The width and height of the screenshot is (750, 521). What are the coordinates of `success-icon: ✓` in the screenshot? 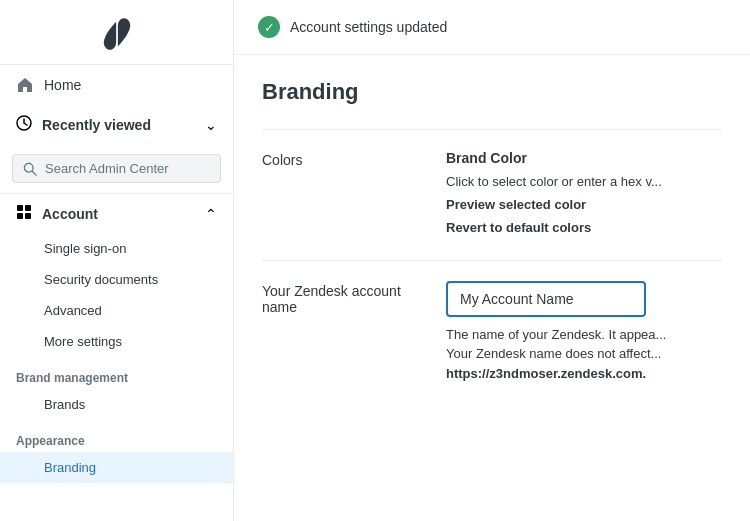 It's located at (269, 27).